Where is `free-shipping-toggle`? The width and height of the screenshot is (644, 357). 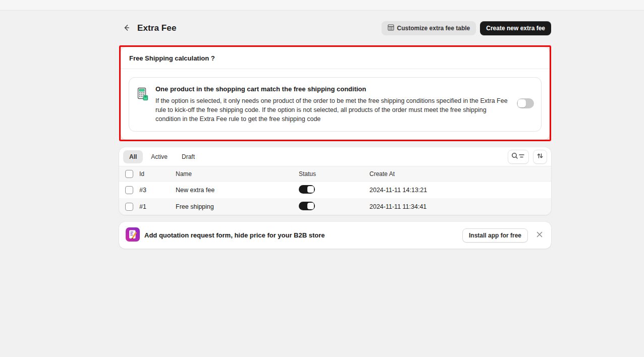 free-shipping-toggle is located at coordinates (525, 103).